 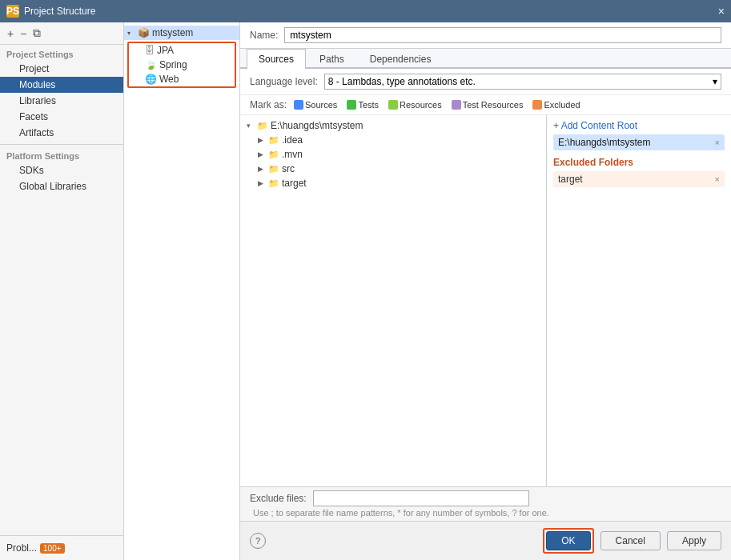 I want to click on problems-label: Probl..., so click(x=22, y=548).